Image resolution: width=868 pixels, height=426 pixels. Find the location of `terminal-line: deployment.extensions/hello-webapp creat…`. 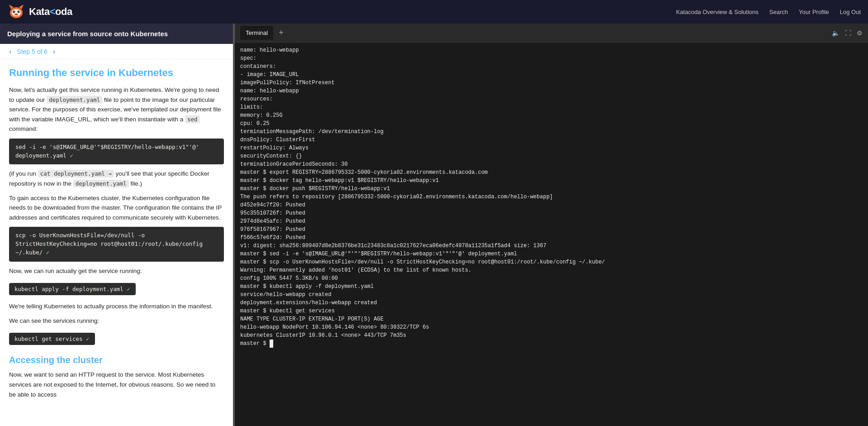

terminal-line: deployment.extensions/hello-webapp creat… is located at coordinates (551, 303).